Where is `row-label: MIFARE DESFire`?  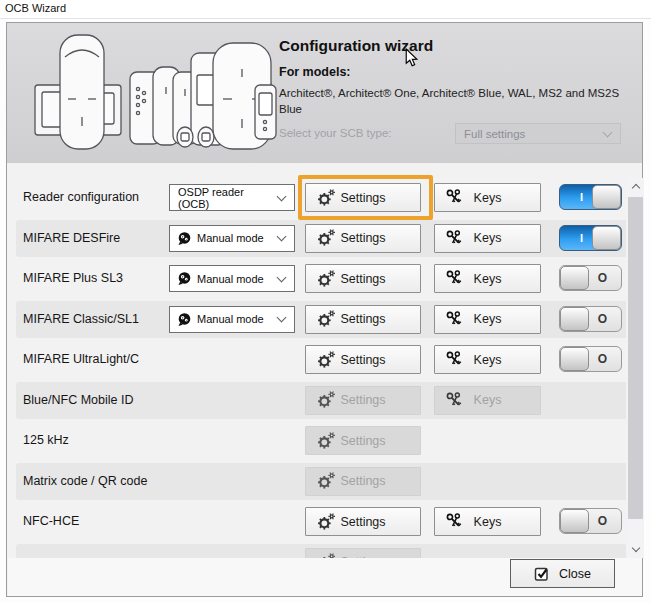
row-label: MIFARE DESFire is located at coordinates (72, 238).